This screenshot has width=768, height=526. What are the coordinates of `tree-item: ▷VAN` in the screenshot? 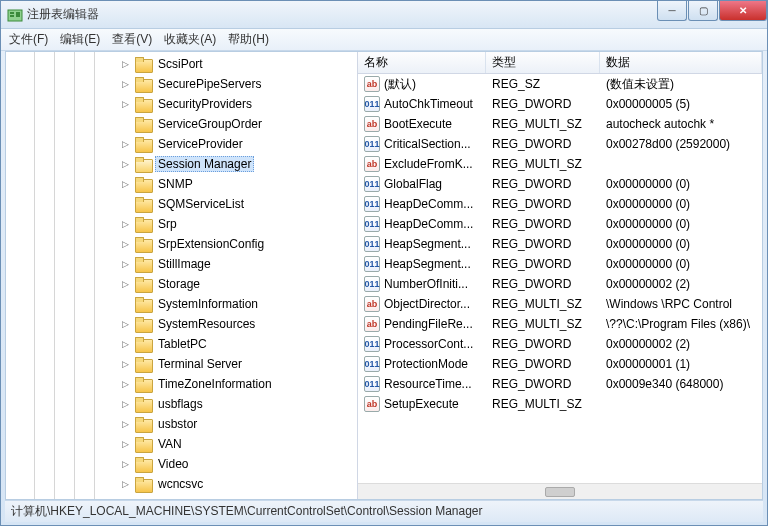 It's located at (182, 444).